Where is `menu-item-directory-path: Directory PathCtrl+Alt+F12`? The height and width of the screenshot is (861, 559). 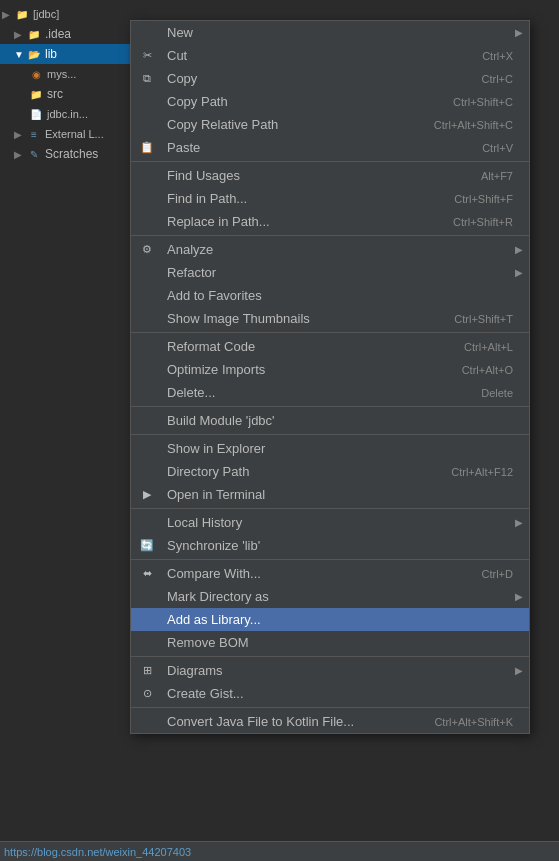
menu-item-directory-path: Directory PathCtrl+Alt+F12 is located at coordinates (330, 472).